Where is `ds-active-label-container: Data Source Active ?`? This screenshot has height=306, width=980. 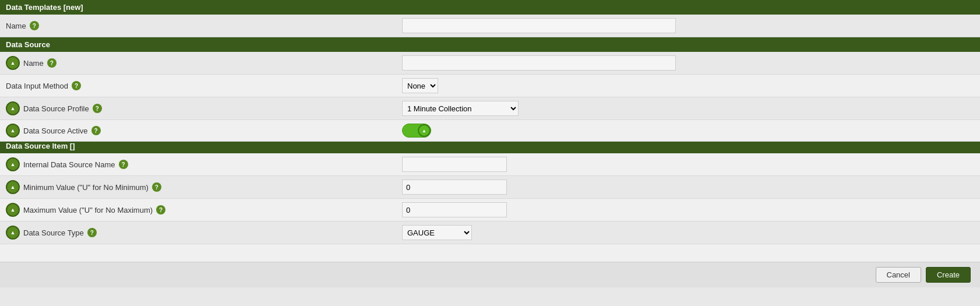
ds-active-label-container: Data Source Active ? is located at coordinates (204, 131).